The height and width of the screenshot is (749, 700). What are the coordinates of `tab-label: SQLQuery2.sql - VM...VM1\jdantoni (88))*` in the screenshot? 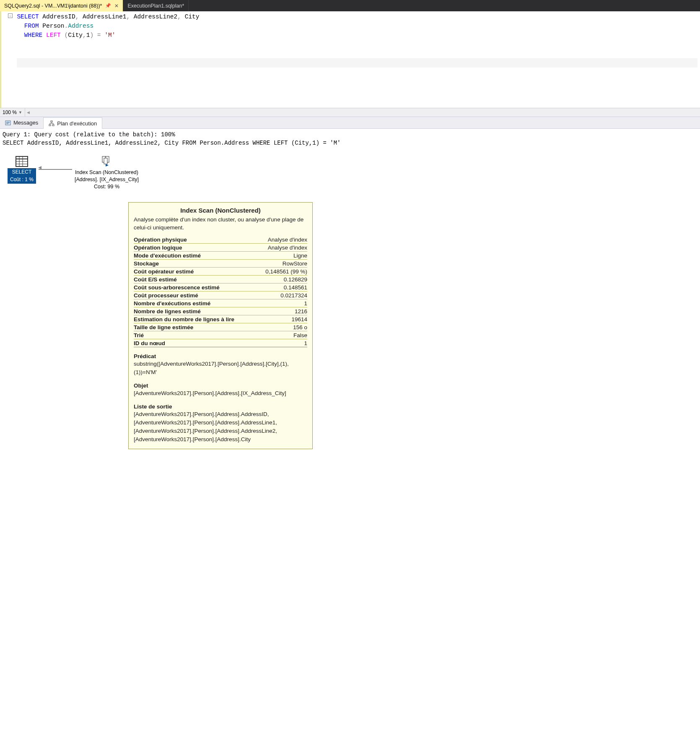 It's located at (53, 6).